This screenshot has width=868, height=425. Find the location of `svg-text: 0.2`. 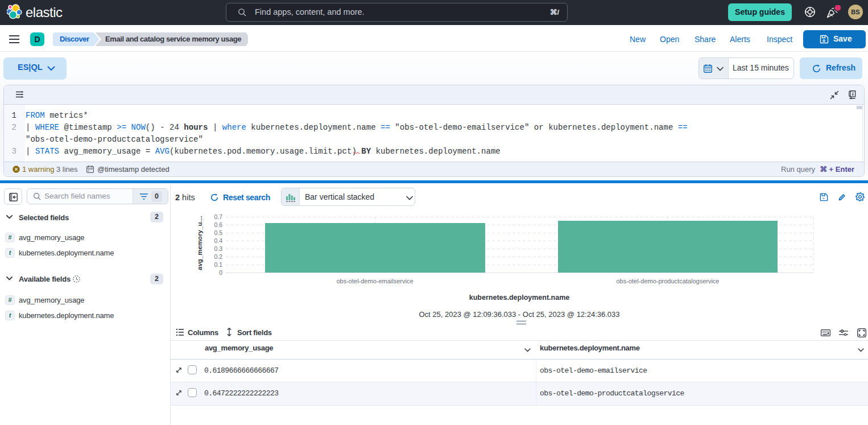

svg-text: 0.2 is located at coordinates (218, 257).